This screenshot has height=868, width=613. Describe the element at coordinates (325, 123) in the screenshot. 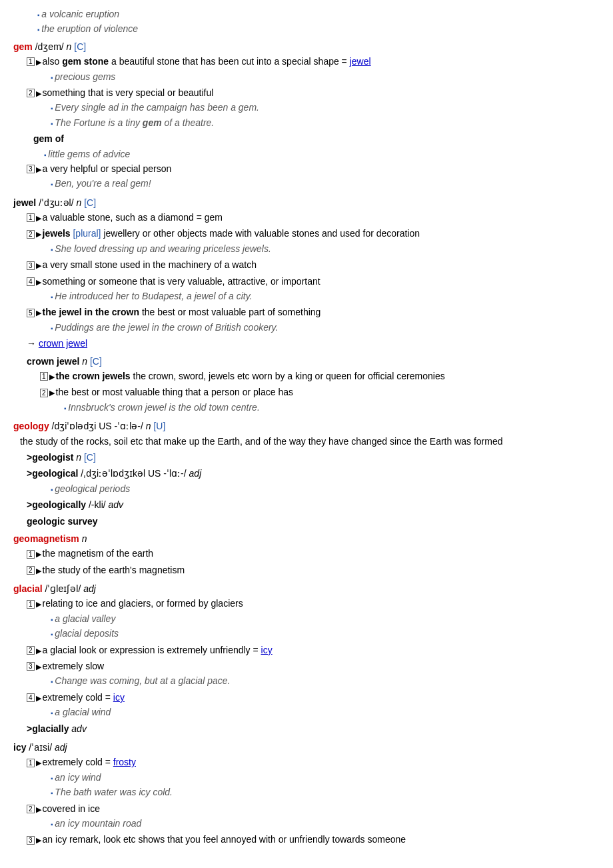

I see `example-gem-fortune: The Fortune is a tiny gem of a theatre.` at that location.